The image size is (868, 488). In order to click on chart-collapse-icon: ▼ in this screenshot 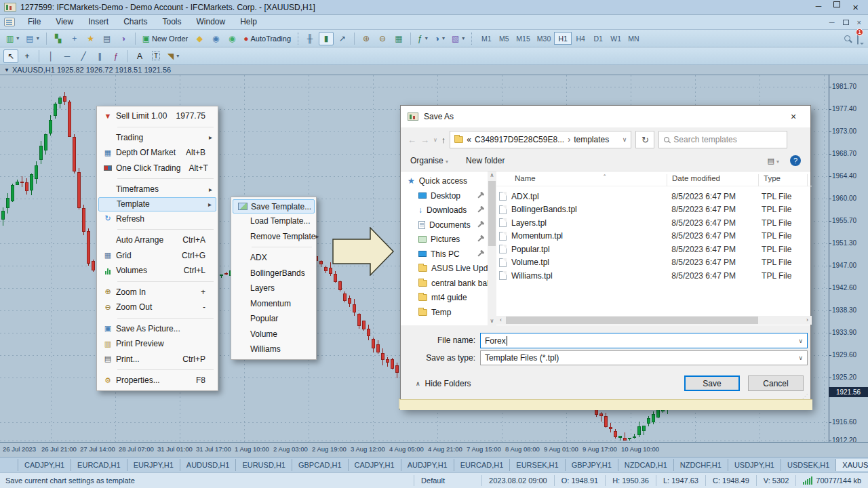, I will do `click(7, 70)`.